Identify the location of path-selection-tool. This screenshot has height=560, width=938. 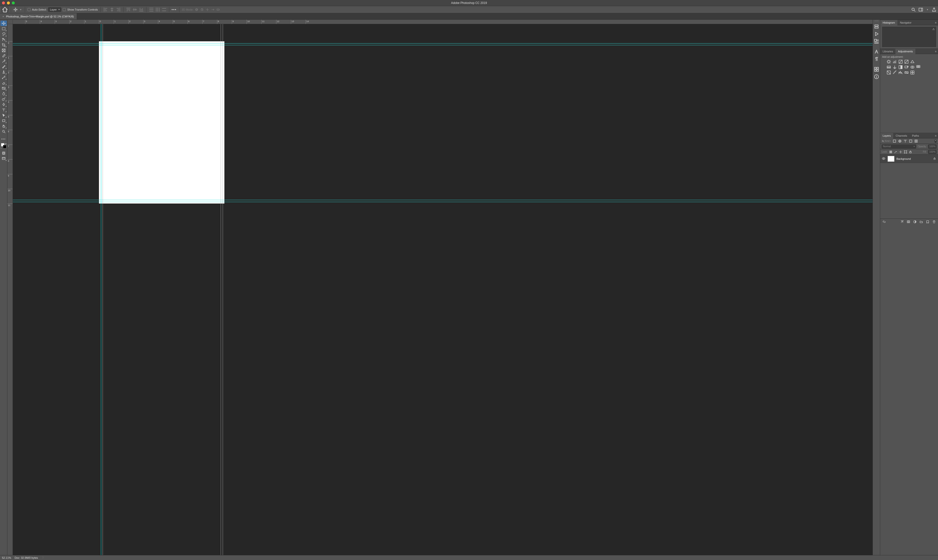
(4, 115).